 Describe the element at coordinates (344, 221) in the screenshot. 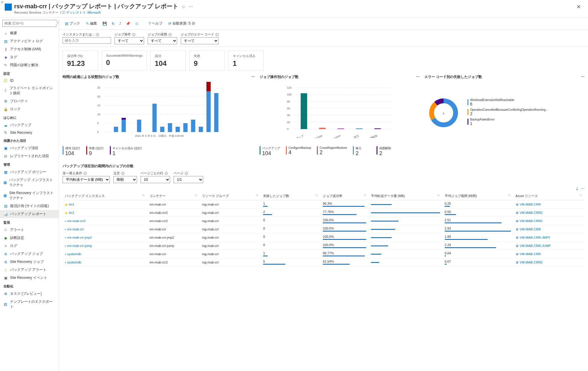

I see `rate-cell: 100.0%` at that location.